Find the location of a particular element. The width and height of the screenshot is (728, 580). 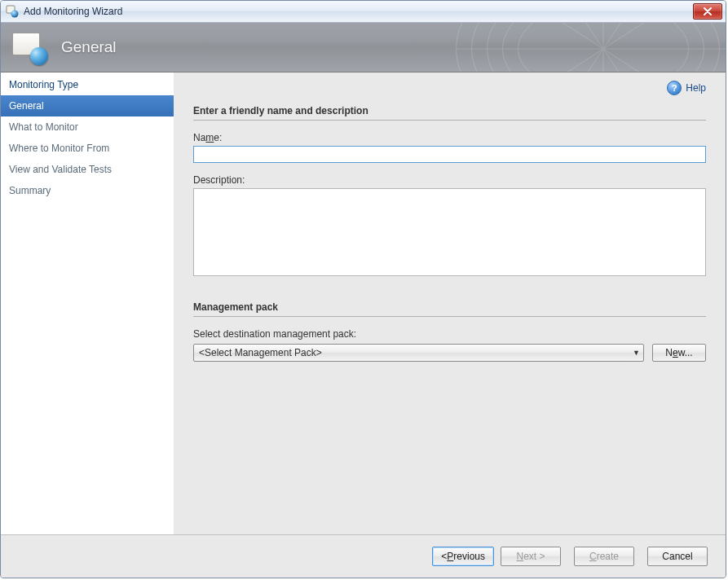

management-pack-select: <Select Management Pack> ▼ is located at coordinates (419, 353).